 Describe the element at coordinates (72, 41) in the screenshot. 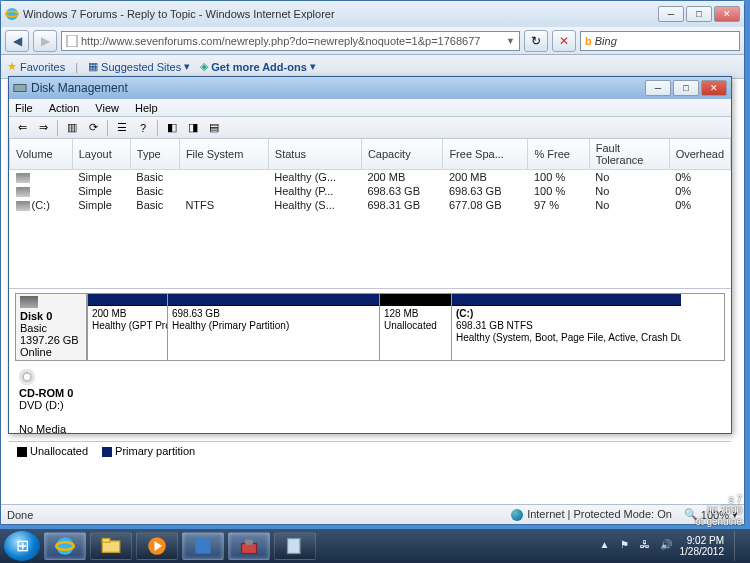

I see `page-icon` at that location.